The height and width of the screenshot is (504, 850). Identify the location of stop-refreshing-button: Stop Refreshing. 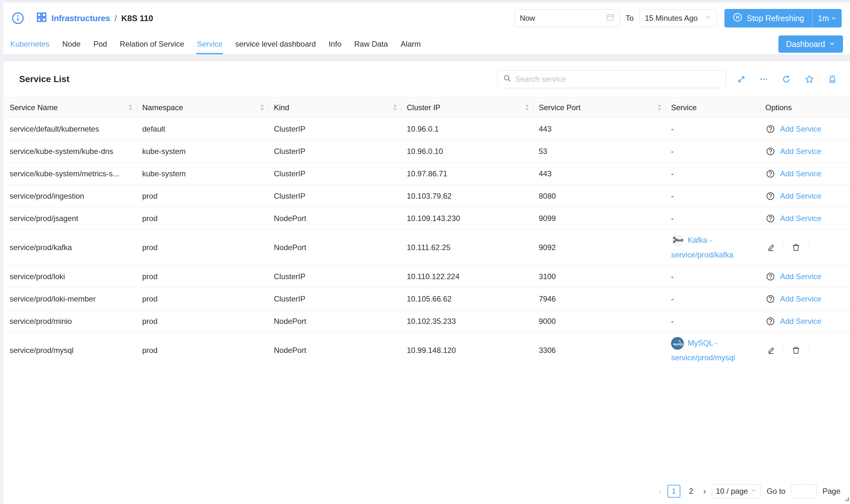
(768, 18).